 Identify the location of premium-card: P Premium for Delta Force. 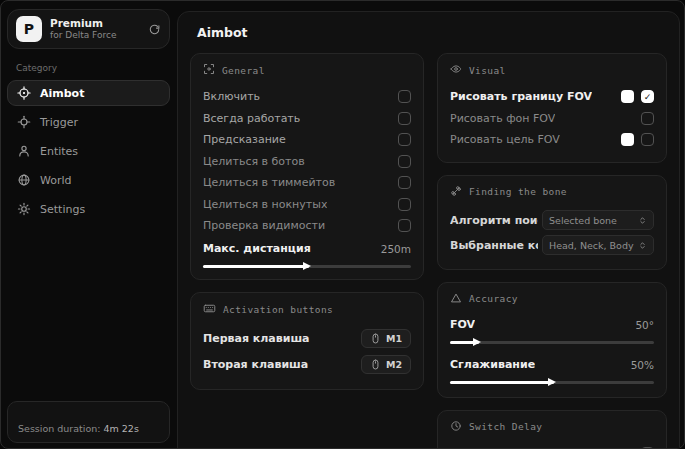
(88, 29).